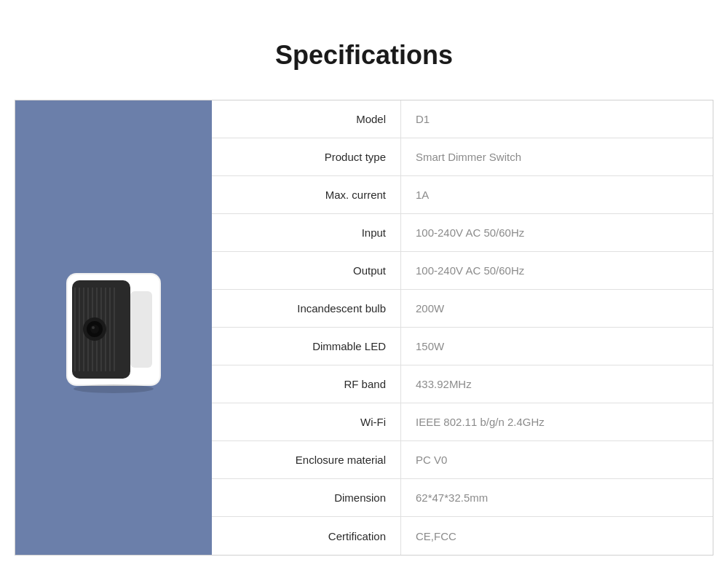 Image resolution: width=728 pixels, height=581 pixels. What do you see at coordinates (557, 460) in the screenshot?
I see `spec-value: PC V0` at bounding box center [557, 460].